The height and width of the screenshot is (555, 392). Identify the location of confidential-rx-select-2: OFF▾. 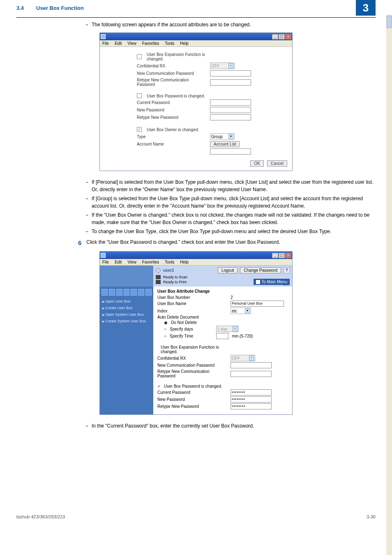
(243, 358).